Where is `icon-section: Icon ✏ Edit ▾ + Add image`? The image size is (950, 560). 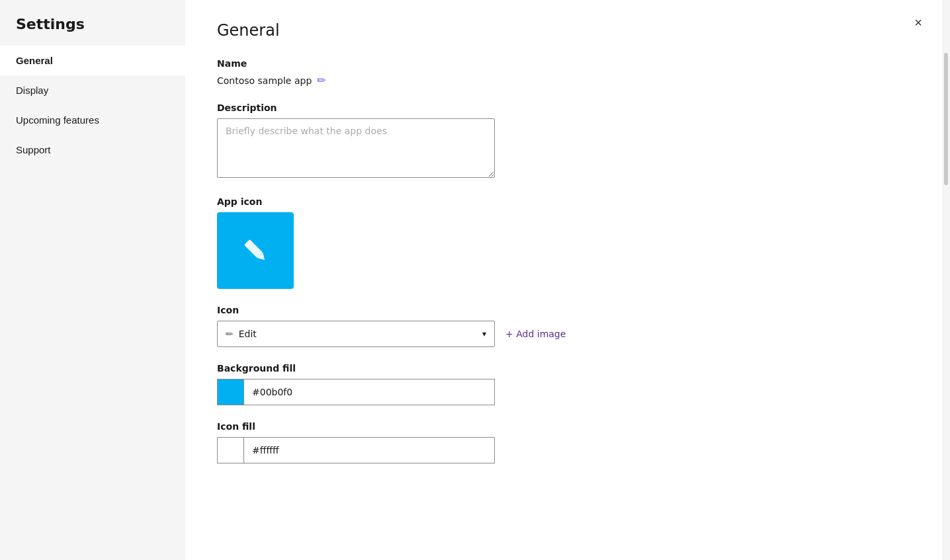 icon-section: Icon ✏ Edit ▾ + Add image is located at coordinates (564, 326).